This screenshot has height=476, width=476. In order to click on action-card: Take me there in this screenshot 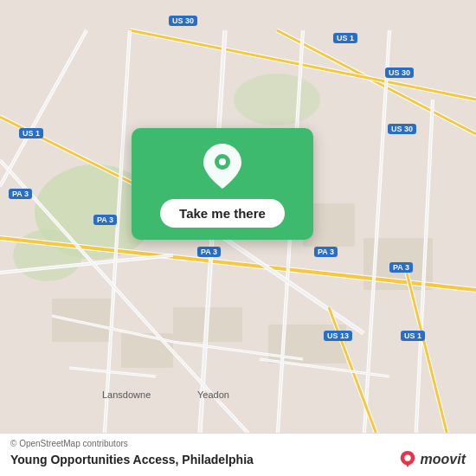, I will do `click(222, 183)`.